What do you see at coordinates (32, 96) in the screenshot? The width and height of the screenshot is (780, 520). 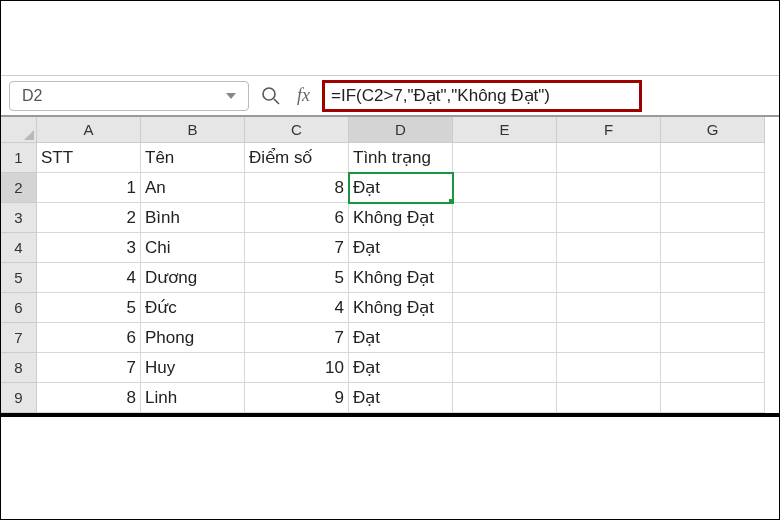 I see `name-box-value: D2` at bounding box center [32, 96].